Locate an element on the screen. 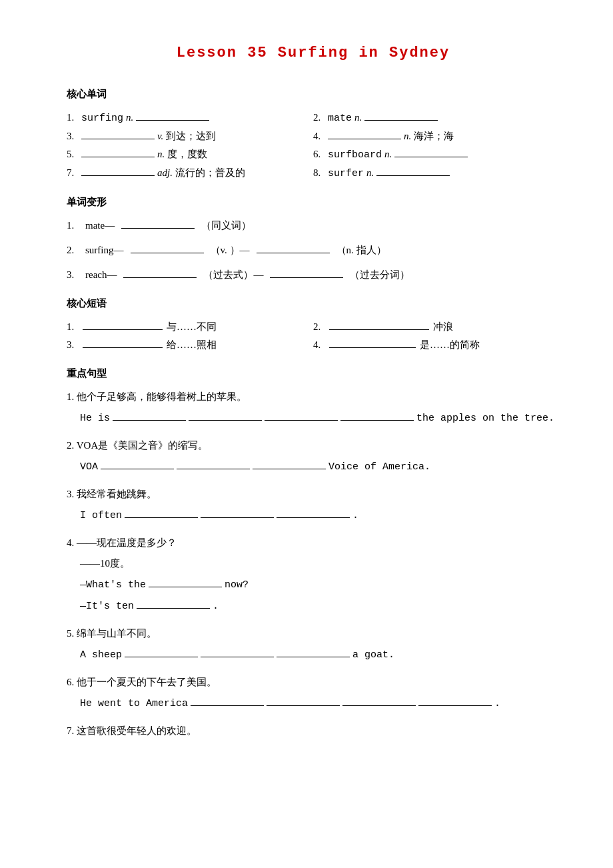 This screenshot has height=868, width=613. sentence-english-3: I often . is located at coordinates (313, 515).